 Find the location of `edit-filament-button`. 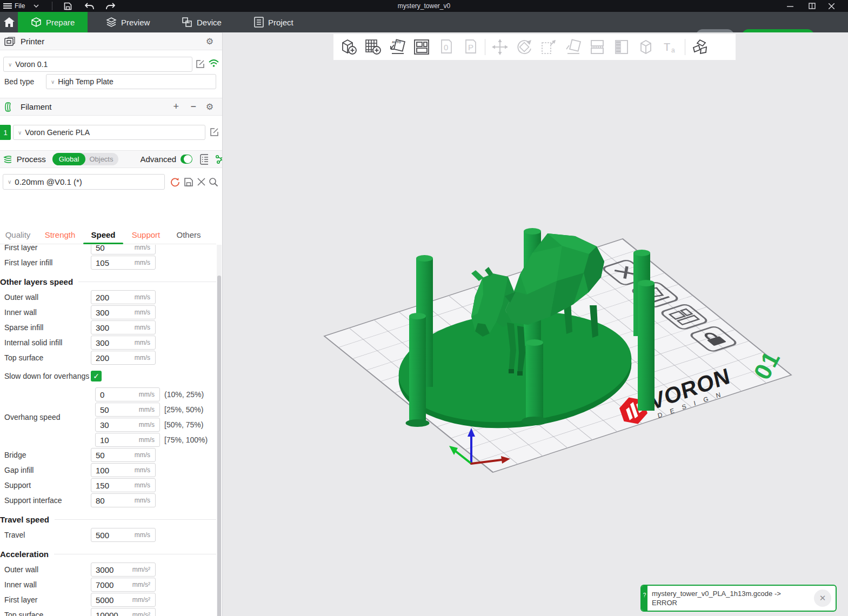

edit-filament-button is located at coordinates (214, 133).